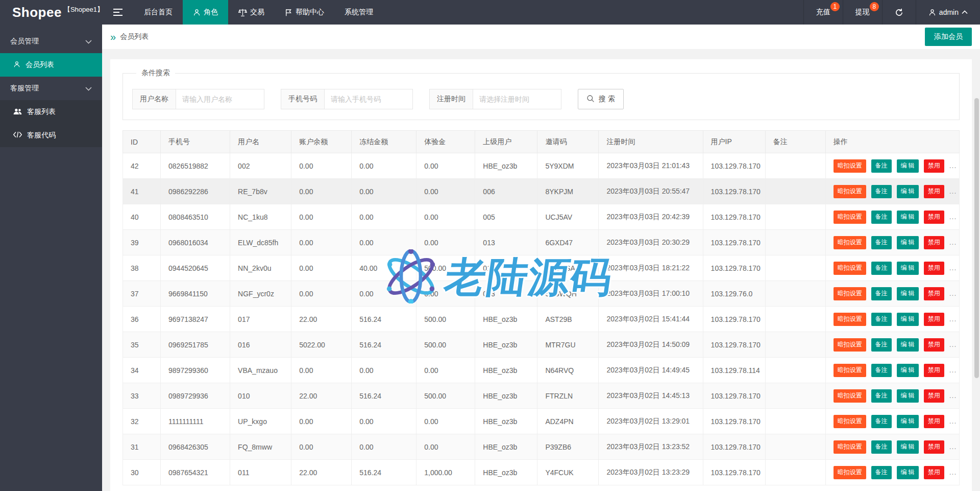  I want to click on add-member-button: 添加会员, so click(948, 37).